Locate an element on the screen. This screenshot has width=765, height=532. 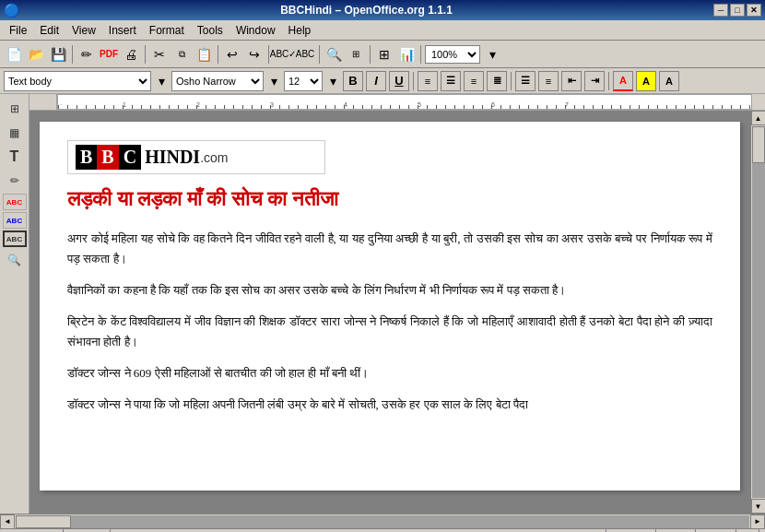
table-button: ⊞ is located at coordinates (384, 54).